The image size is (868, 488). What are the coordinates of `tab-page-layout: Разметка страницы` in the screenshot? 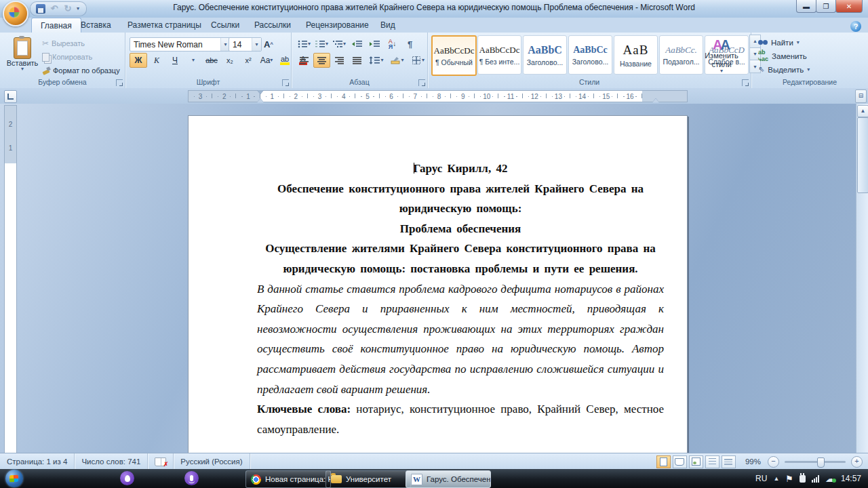 It's located at (164, 25).